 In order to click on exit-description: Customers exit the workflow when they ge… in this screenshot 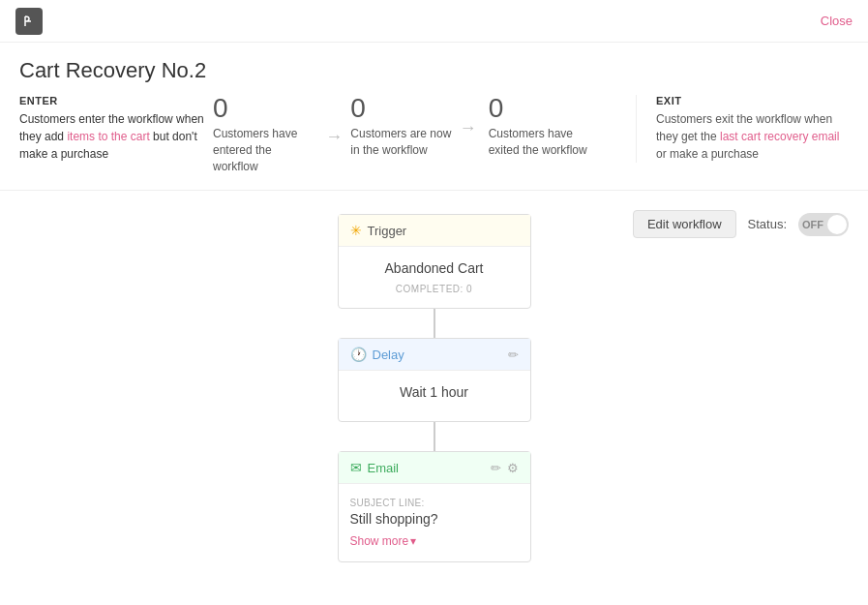, I will do `click(753, 136)`.